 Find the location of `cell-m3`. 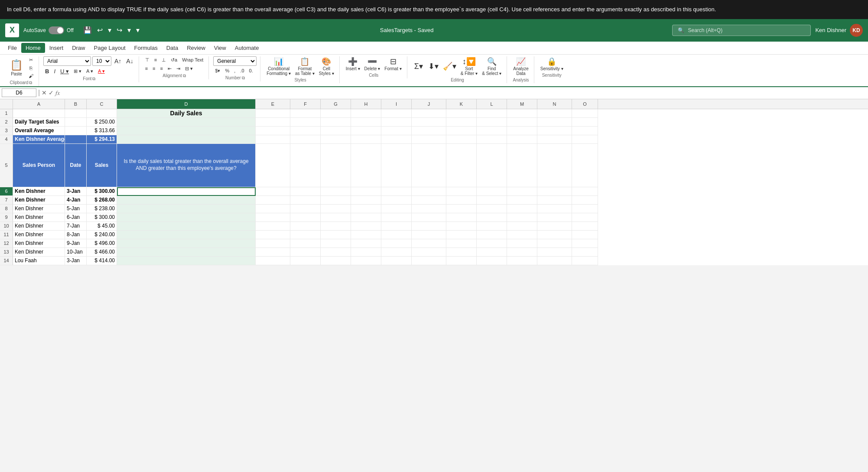

cell-m3 is located at coordinates (522, 131).